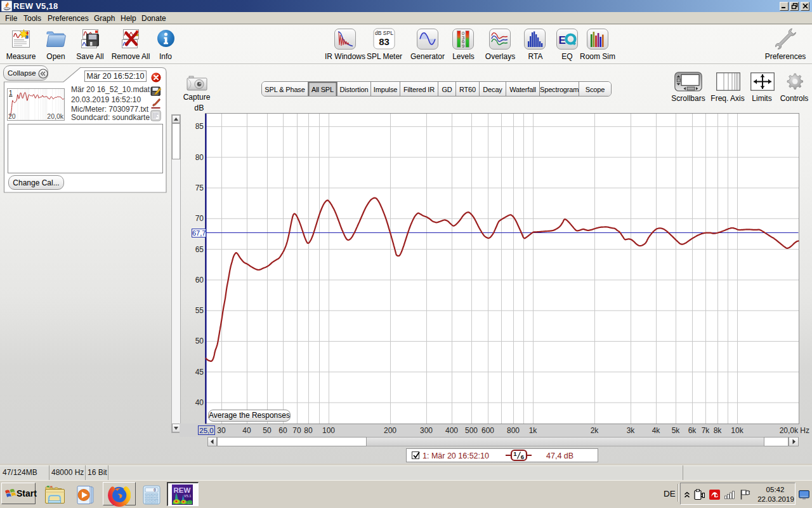  Describe the element at coordinates (188, 496) in the screenshot. I see `svg-text: V5.1` at that location.